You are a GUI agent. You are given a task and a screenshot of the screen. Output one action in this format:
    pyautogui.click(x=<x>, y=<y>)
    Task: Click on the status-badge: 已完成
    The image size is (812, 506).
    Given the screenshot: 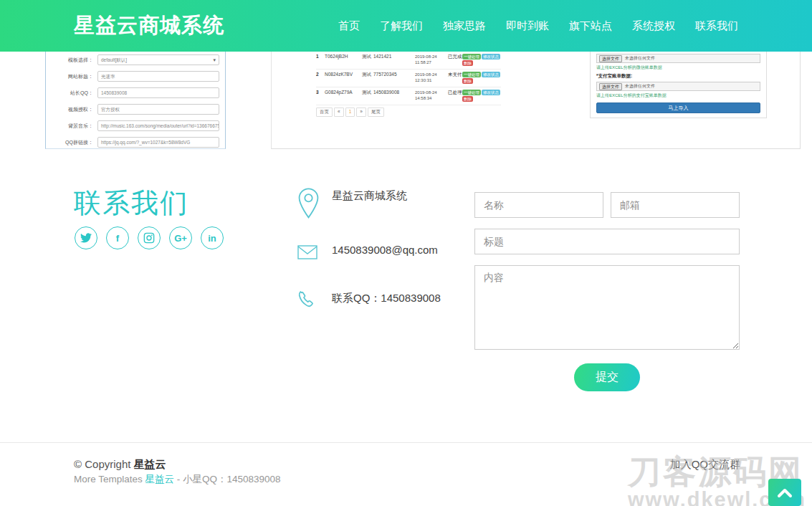 What is the action you would take?
    pyautogui.click(x=455, y=57)
    